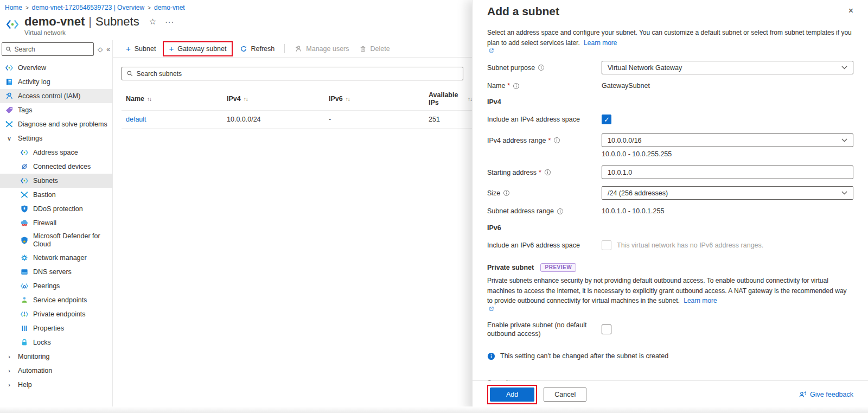  I want to click on add-gateway-subnet-button: + Gateway subnet, so click(197, 49).